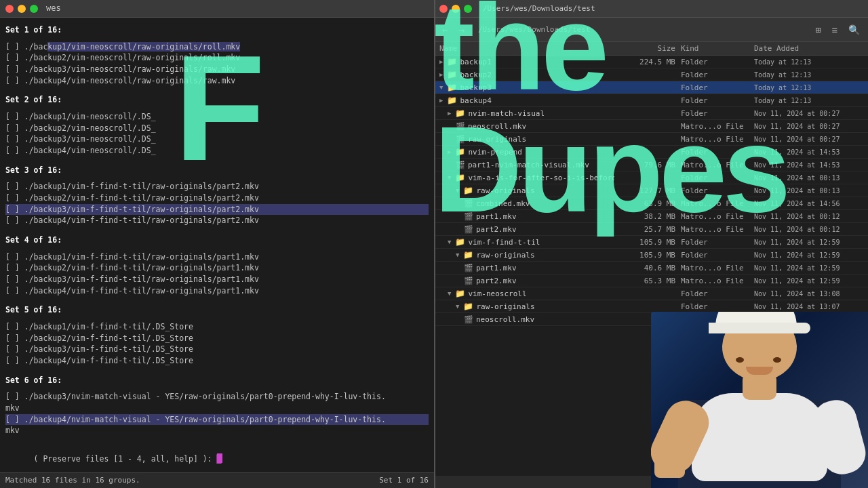 The image size is (868, 488). I want to click on finder-row-vim-f: ▼📁 vim-f-find-t-til 105.9 MB Folder Nov …, so click(651, 243).